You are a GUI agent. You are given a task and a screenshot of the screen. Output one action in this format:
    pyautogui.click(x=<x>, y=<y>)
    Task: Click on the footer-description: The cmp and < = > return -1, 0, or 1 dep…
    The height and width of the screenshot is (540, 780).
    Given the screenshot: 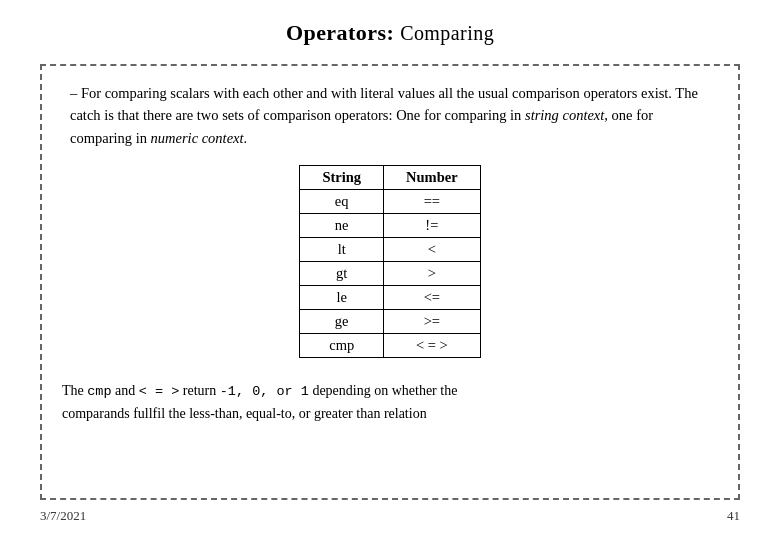 What is the action you would take?
    pyautogui.click(x=390, y=402)
    